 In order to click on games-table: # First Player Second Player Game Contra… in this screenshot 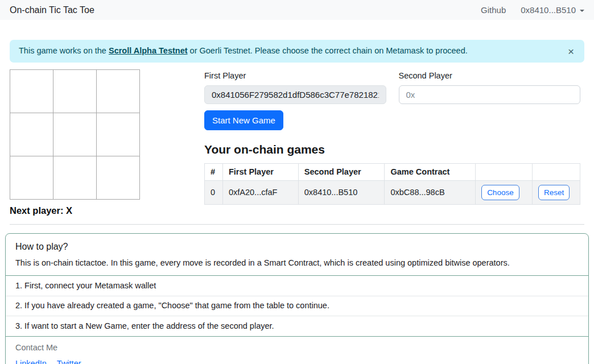, I will do `click(393, 184)`.